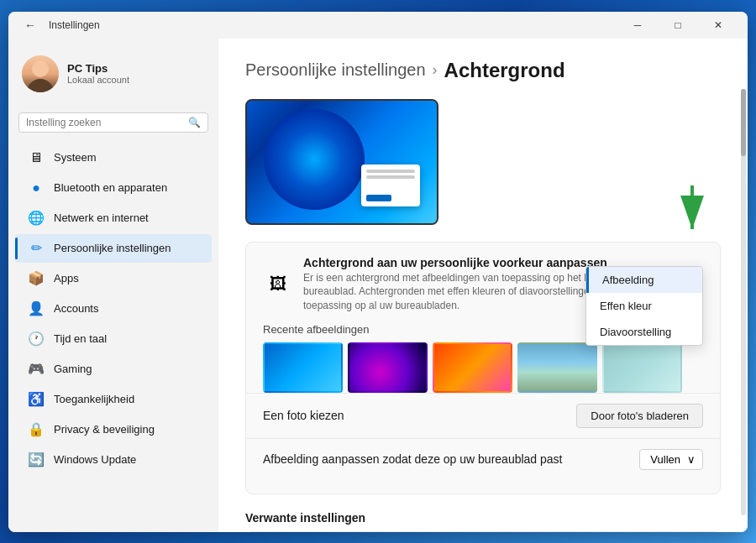 The image size is (756, 543). I want to click on dropdown-option-label: Effen kleur, so click(626, 305).